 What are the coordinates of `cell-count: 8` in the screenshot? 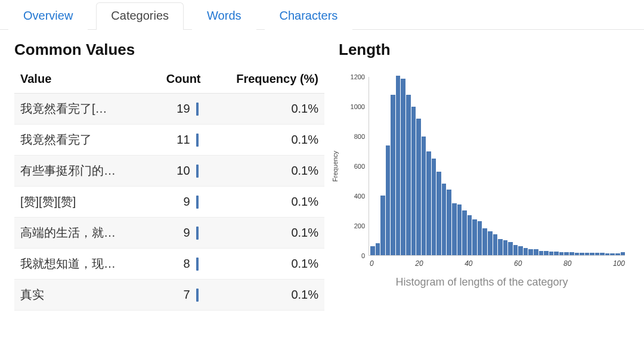 It's located at (178, 264).